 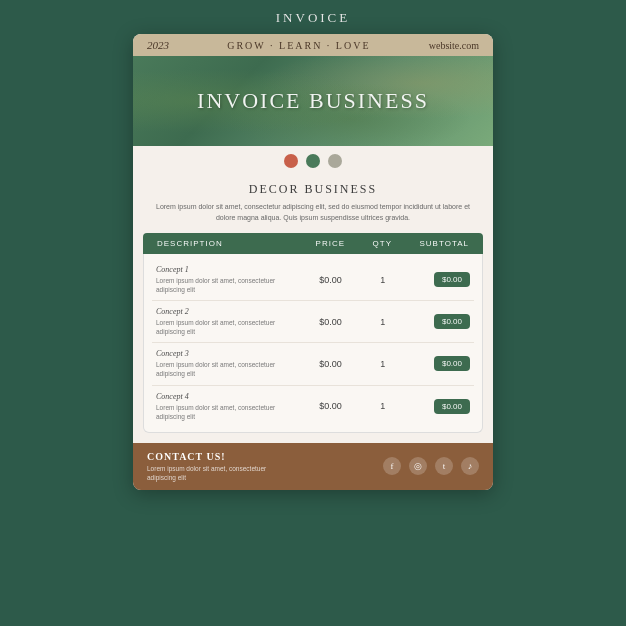 I want to click on business-section: DECOR BUSINESS Lorem ipsum dolor sit ame…, so click(x=313, y=204).